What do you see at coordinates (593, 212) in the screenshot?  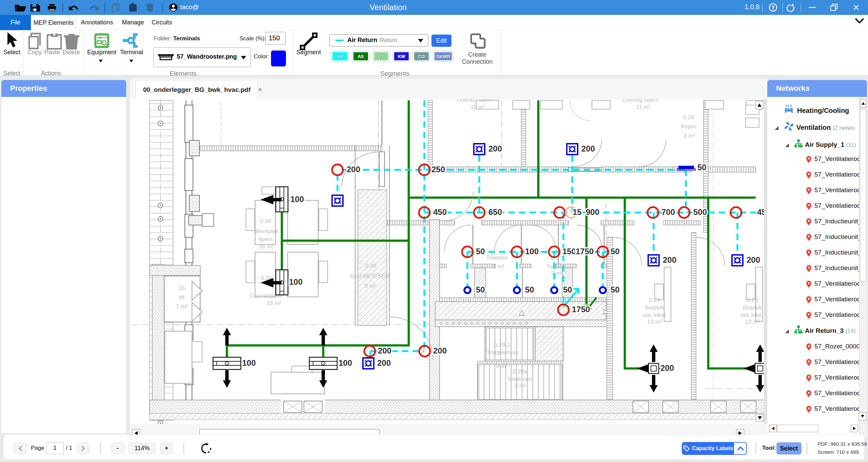 I see `svg-text: 900` at bounding box center [593, 212].